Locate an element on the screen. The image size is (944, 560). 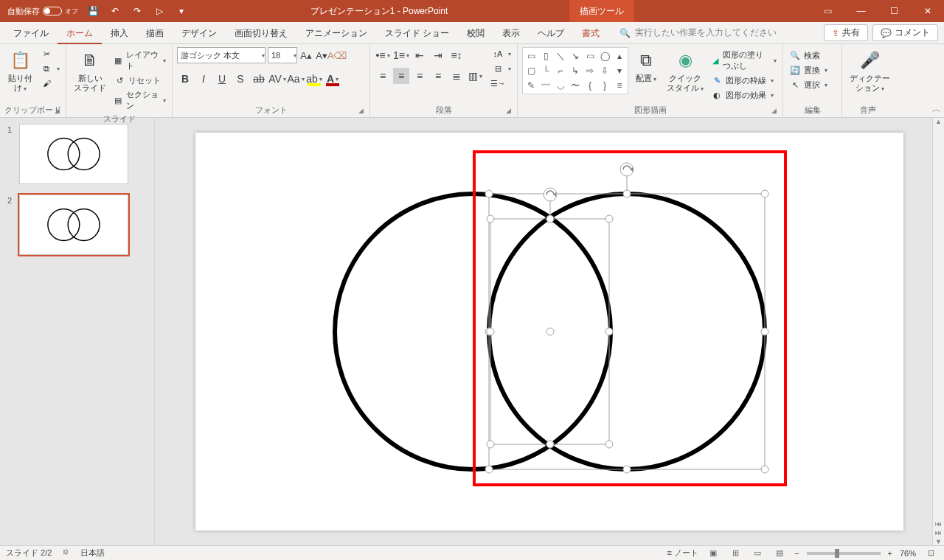
font-size-select: 18▾ is located at coordinates (282, 55).